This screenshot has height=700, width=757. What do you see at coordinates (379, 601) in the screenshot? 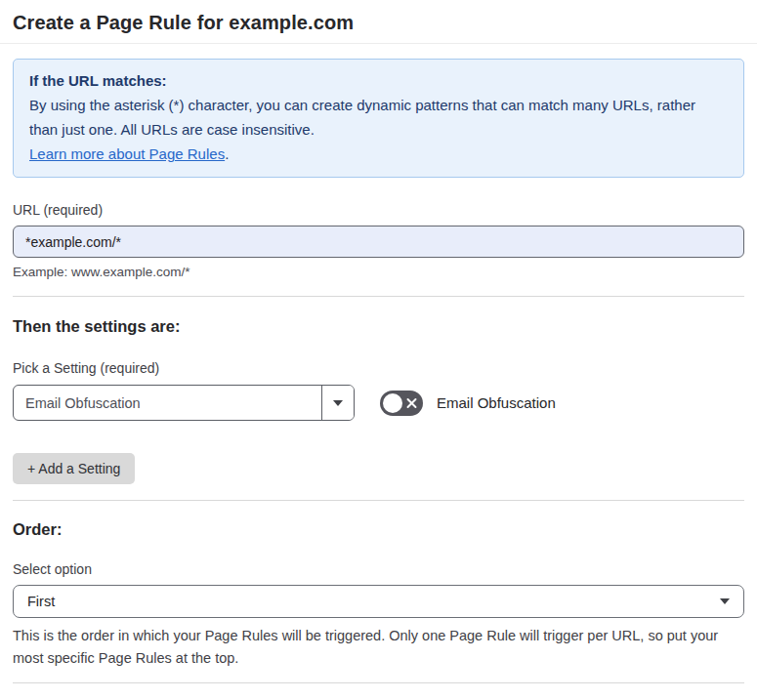
I see `order-select: First` at bounding box center [379, 601].